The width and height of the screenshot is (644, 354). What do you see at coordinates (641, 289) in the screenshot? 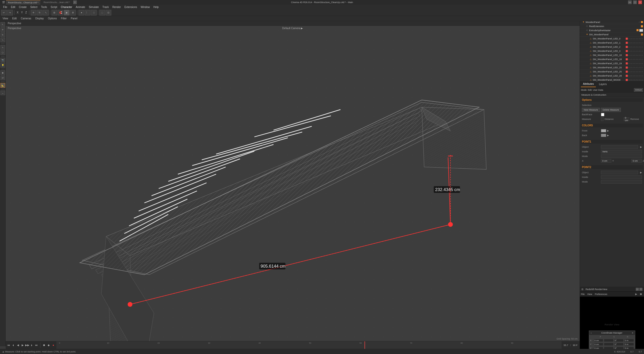
I see `render-close: ×` at bounding box center [641, 289].